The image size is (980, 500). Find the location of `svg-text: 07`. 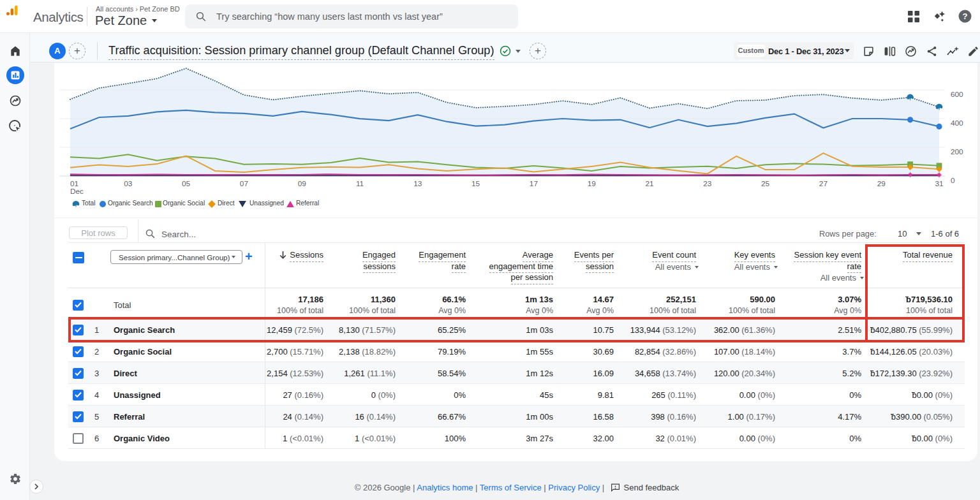

svg-text: 07 is located at coordinates (244, 184).